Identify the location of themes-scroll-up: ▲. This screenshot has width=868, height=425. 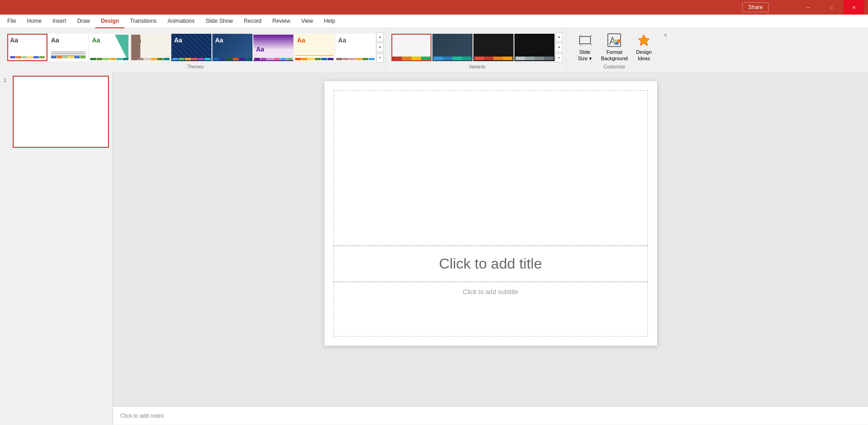
(380, 37).